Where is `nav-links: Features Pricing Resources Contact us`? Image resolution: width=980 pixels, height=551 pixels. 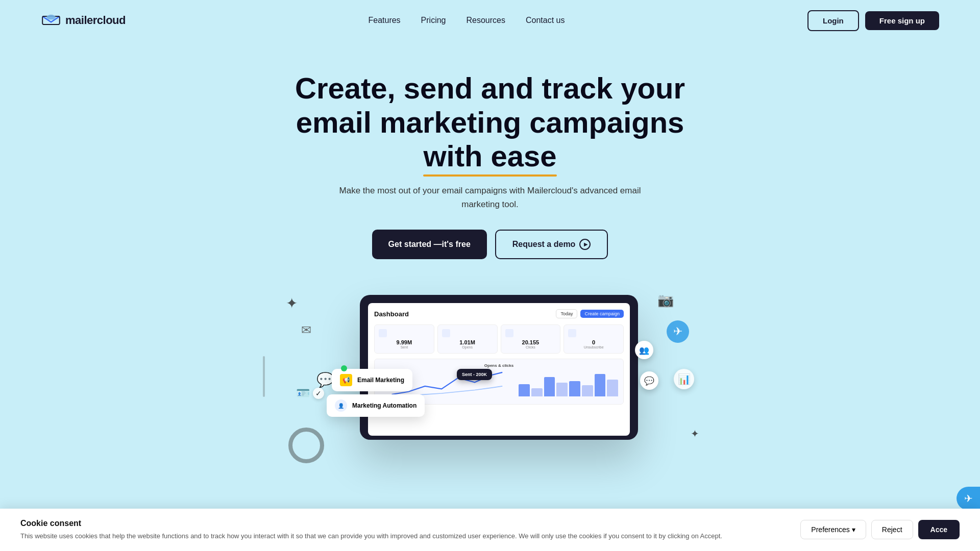
nav-links: Features Pricing Resources Contact us is located at coordinates (467, 20).